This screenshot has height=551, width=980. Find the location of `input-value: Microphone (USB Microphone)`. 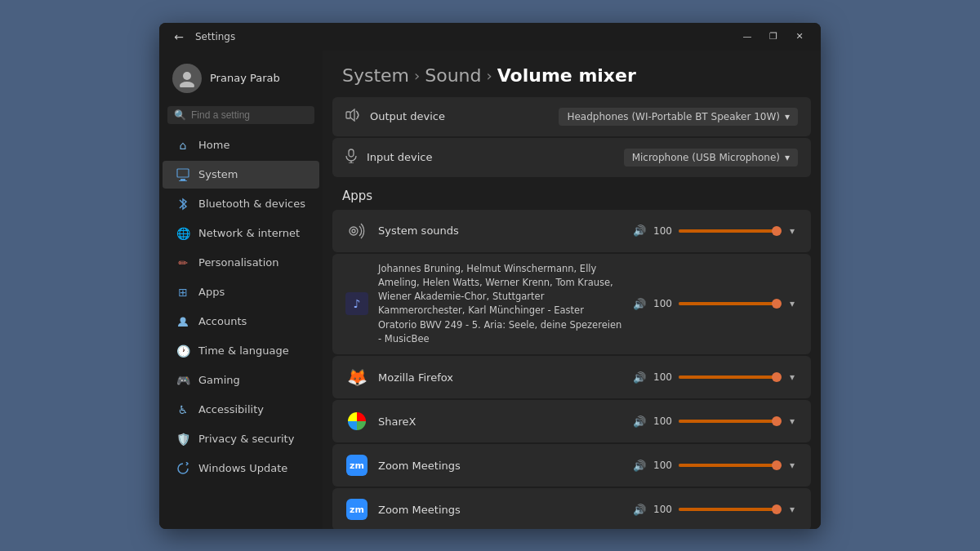

input-value: Microphone (USB Microphone) is located at coordinates (706, 158).